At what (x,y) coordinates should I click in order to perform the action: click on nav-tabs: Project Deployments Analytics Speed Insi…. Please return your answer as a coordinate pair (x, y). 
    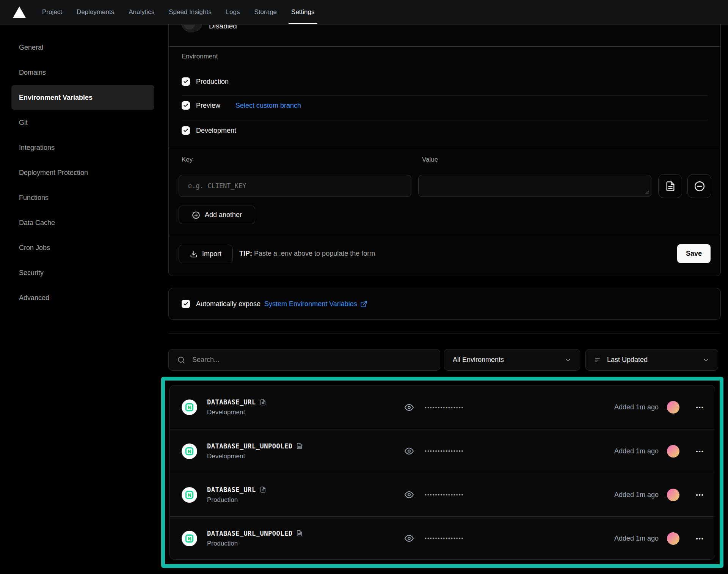
    Looking at the image, I should click on (178, 12).